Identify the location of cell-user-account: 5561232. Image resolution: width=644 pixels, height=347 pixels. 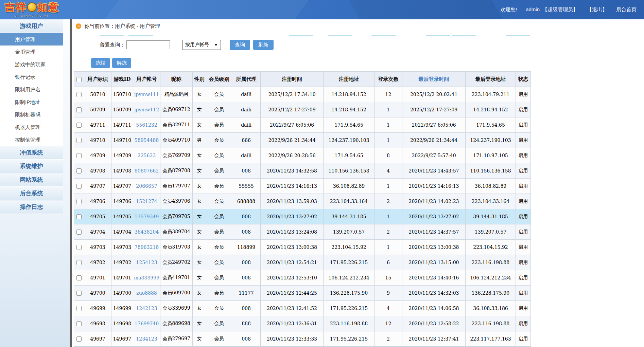
(147, 125).